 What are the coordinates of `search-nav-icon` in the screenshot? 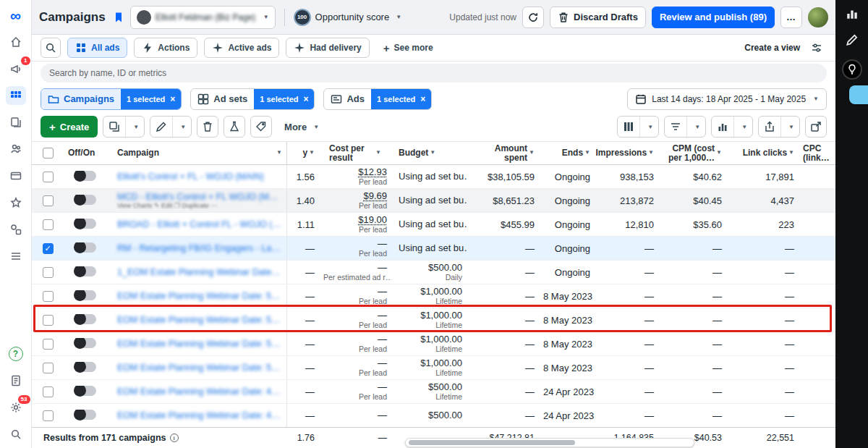 It's located at (16, 434).